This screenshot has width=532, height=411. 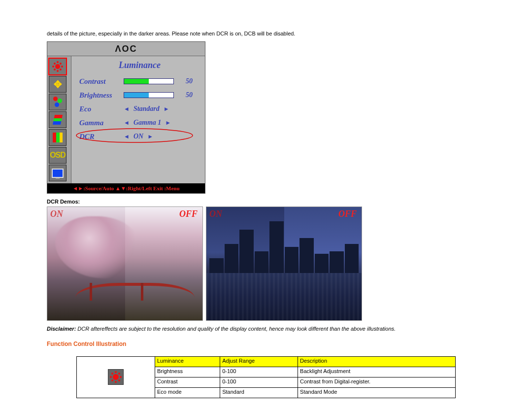 I want to click on osd-content: Luminance Contrast 50 Brightness 50 Eco …, so click(x=138, y=120).